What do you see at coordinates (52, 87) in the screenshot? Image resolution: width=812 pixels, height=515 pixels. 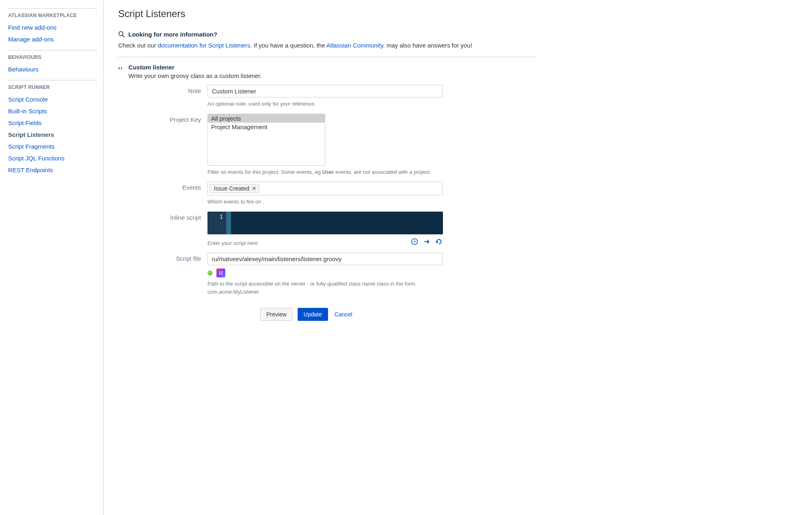 I see `sidebar-heading: SCRIPT RUNNER` at bounding box center [52, 87].